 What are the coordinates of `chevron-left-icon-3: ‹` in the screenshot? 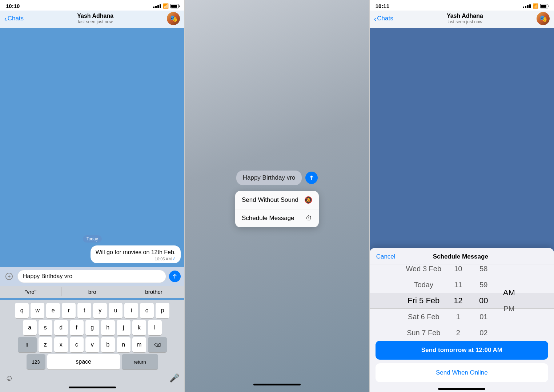 It's located at (375, 19).